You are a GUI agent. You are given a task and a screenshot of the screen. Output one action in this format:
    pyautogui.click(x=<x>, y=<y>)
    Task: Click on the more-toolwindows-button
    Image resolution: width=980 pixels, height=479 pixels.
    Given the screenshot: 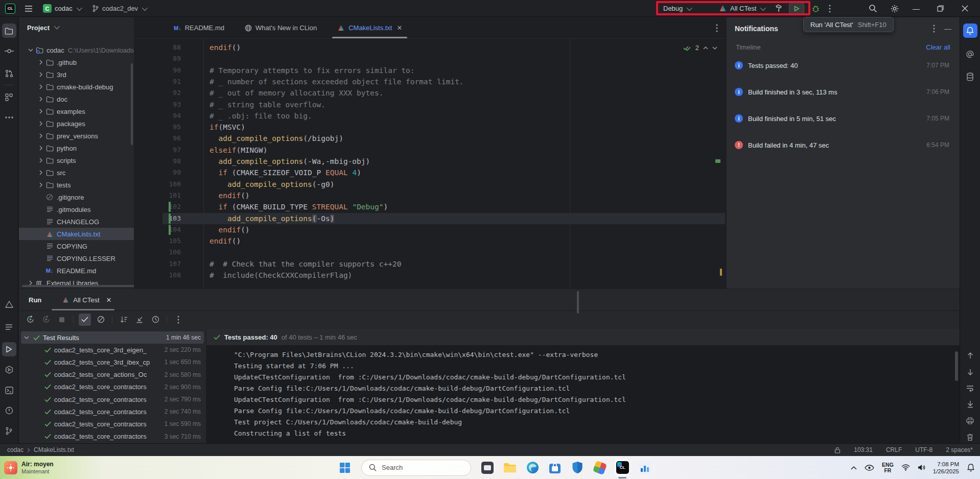 What is the action you would take?
    pyautogui.click(x=9, y=117)
    